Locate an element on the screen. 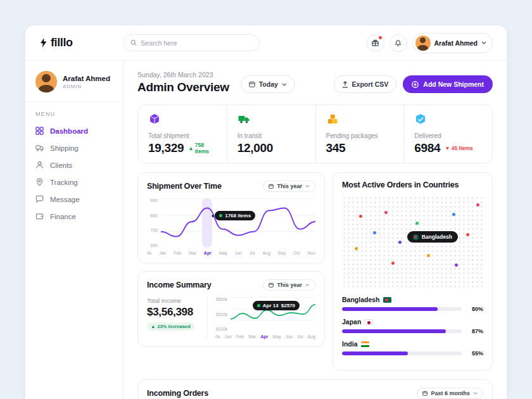  profile-avatar is located at coordinates (46, 82).